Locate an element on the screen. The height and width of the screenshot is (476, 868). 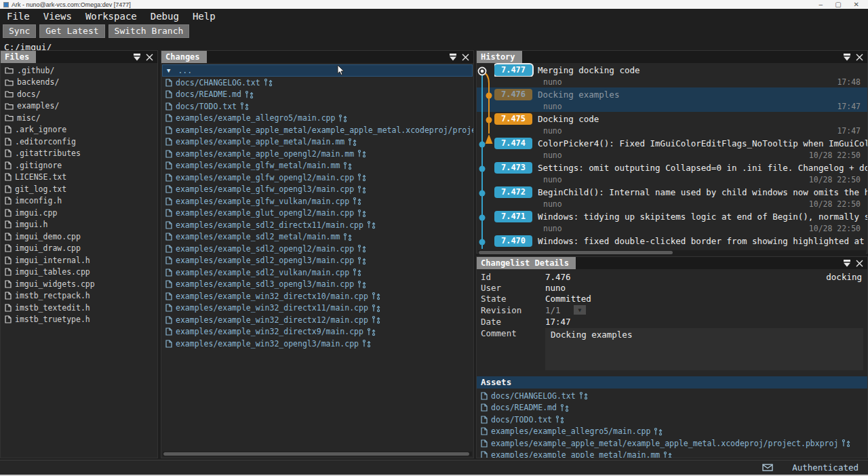
change-item: examples/example_glfw_vulkan/main.cpp is located at coordinates (317, 201).